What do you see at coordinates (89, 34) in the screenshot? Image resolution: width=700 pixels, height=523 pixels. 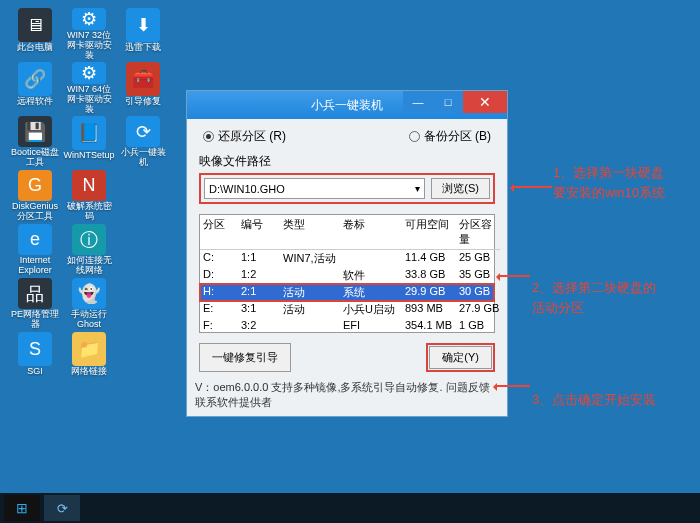 I see `desktop-icon-WIN7 32位网卡驱动安装: ⚙WIN7 32位网卡驱动安装` at bounding box center [89, 34].